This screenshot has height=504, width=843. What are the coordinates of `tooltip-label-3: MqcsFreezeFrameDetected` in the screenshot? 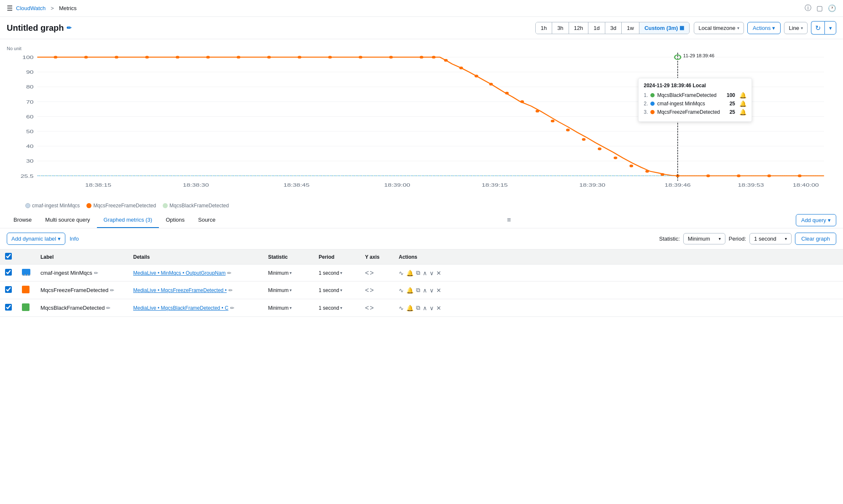 It's located at (689, 112).